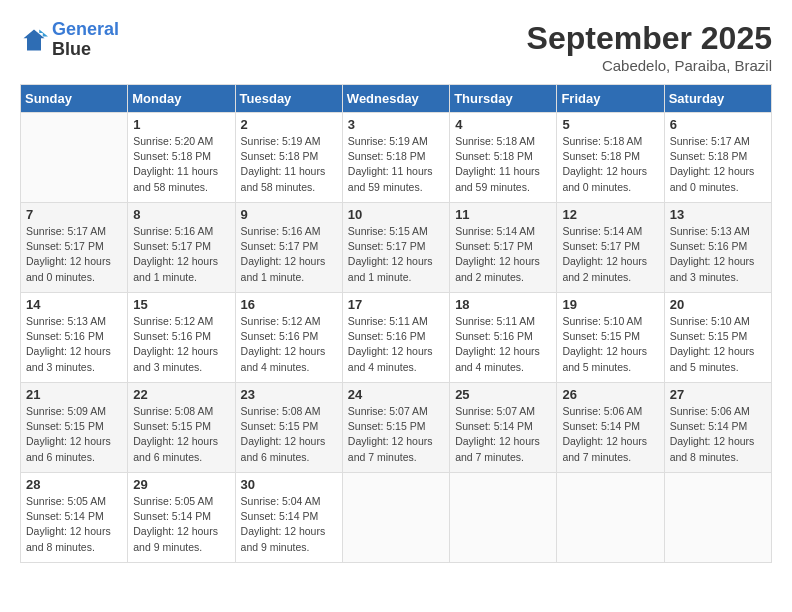  What do you see at coordinates (503, 124) in the screenshot?
I see `day-number: 4` at bounding box center [503, 124].